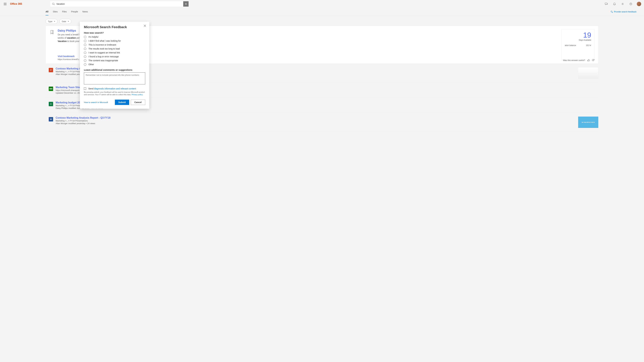 The width and height of the screenshot is (644, 362). Describe the element at coordinates (47, 12) in the screenshot. I see `tab-all: All` at that location.